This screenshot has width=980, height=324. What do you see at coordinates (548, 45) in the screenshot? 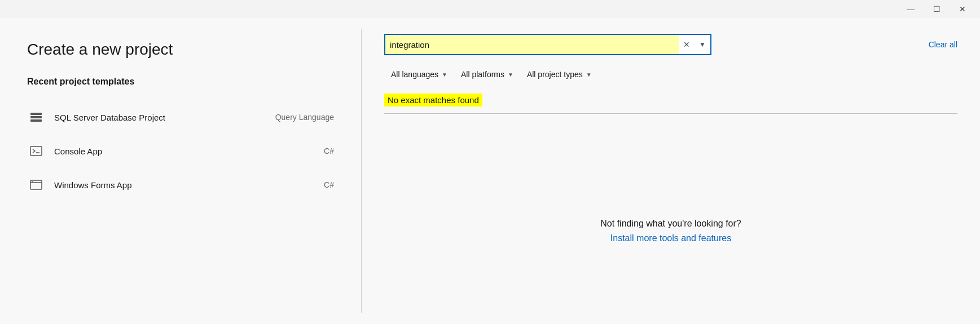
I see `search-container: ✕ ▼` at bounding box center [548, 45].